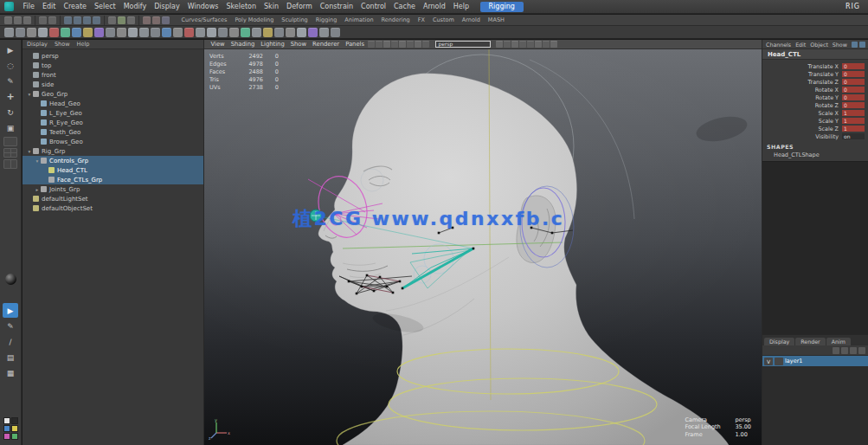  What do you see at coordinates (10, 81) in the screenshot?
I see `toolbox-tool: ✎` at bounding box center [10, 81].